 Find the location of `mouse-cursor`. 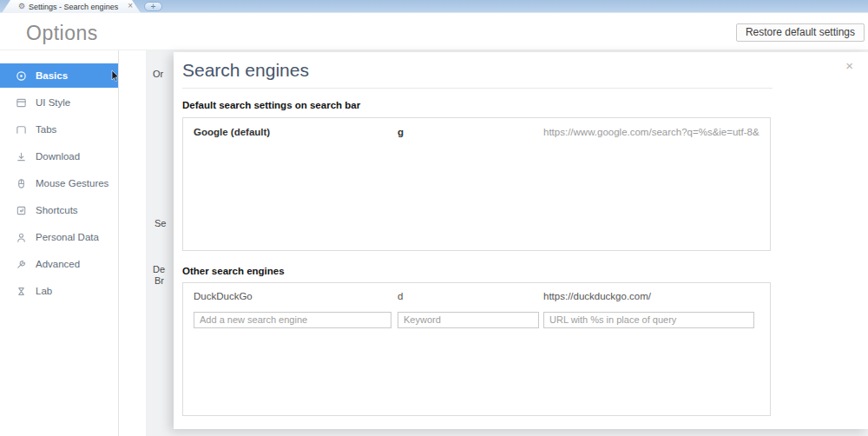

mouse-cursor is located at coordinates (115, 76).